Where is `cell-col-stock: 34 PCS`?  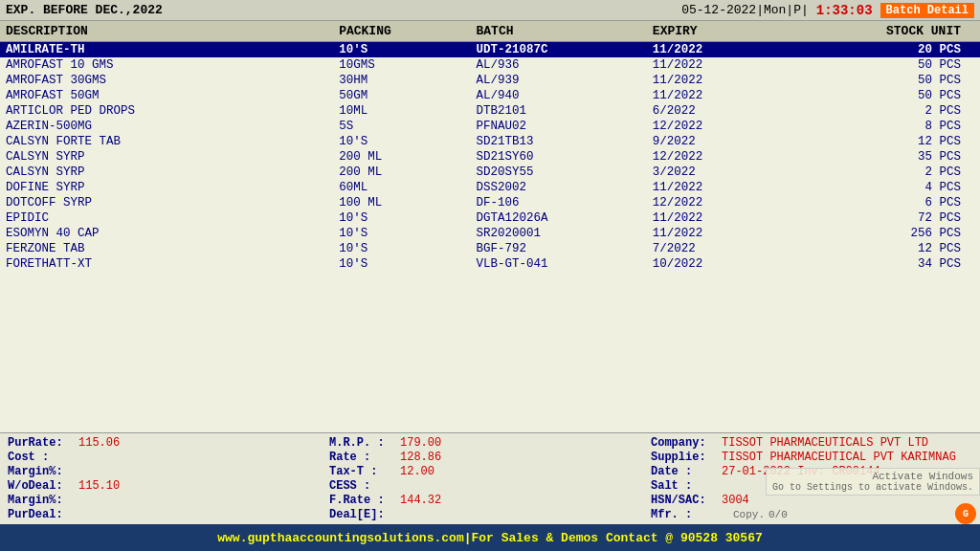 cell-col-stock: 34 PCS is located at coordinates (886, 264).